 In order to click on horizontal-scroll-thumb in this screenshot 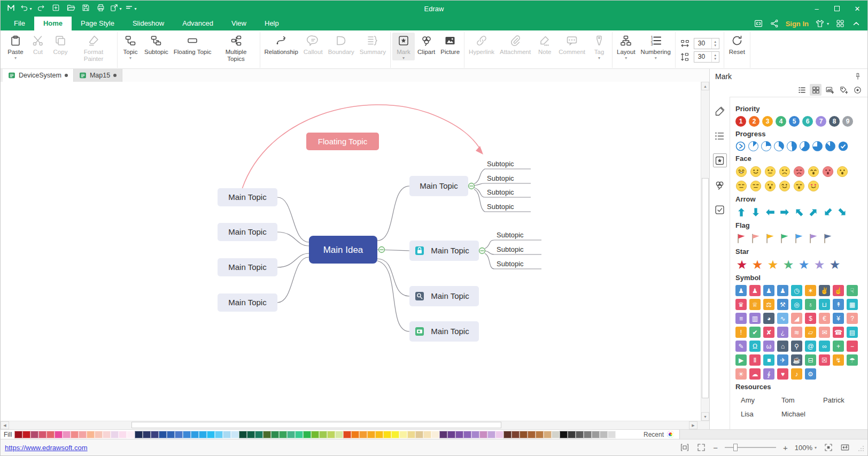, I will do `click(316, 425)`.